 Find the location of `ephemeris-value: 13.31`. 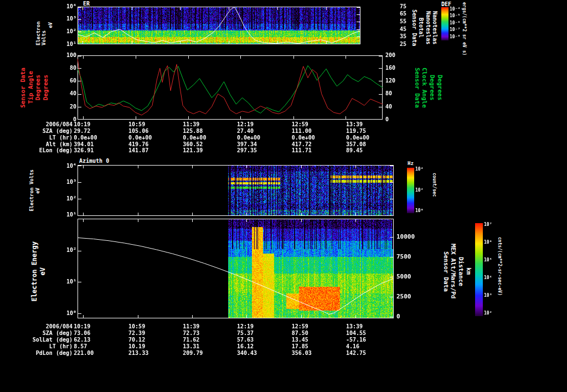

ephemeris-value: 13.31 is located at coordinates (191, 347).